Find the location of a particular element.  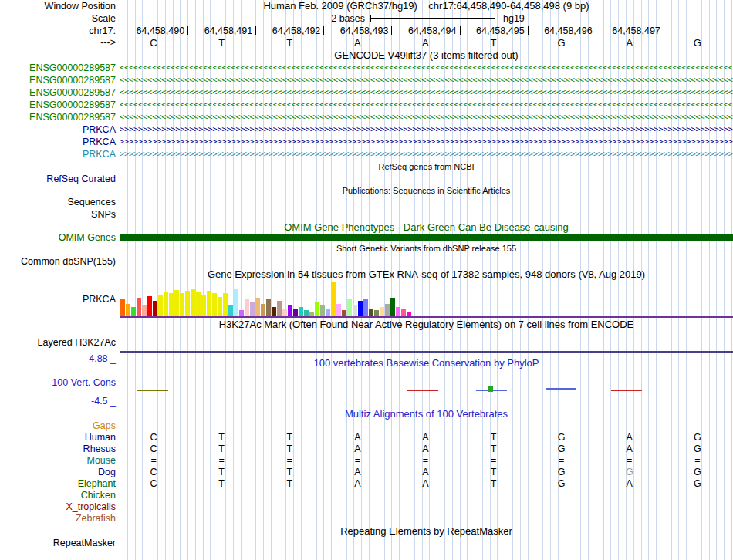

multiz-track-title: Multiz Alignments of 100 Vertebrates is located at coordinates (426, 413).